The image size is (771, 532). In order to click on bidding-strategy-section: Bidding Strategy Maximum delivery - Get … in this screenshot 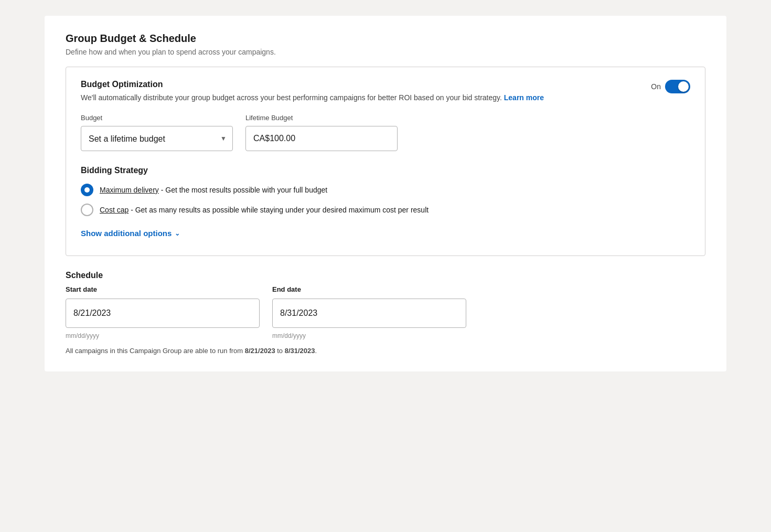, I will do `click(385, 205)`.